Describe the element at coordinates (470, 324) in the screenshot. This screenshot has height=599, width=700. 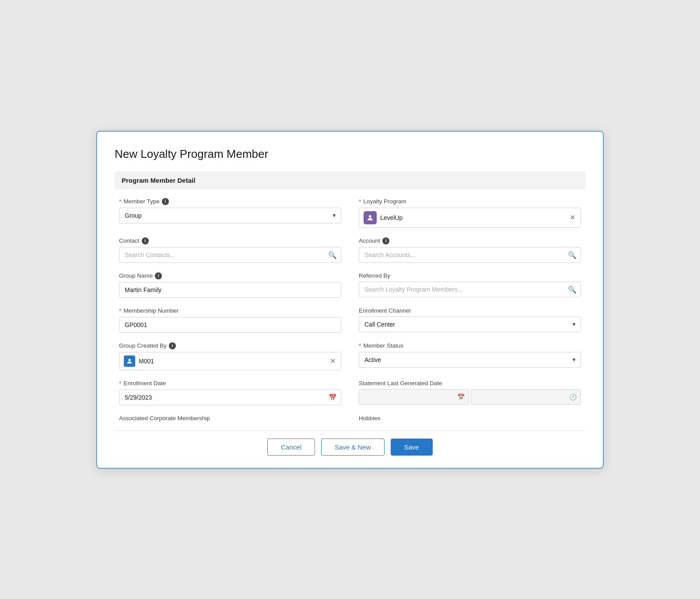
I see `enrollment-channel-select: Web Mobile App Call Center In-Store` at that location.